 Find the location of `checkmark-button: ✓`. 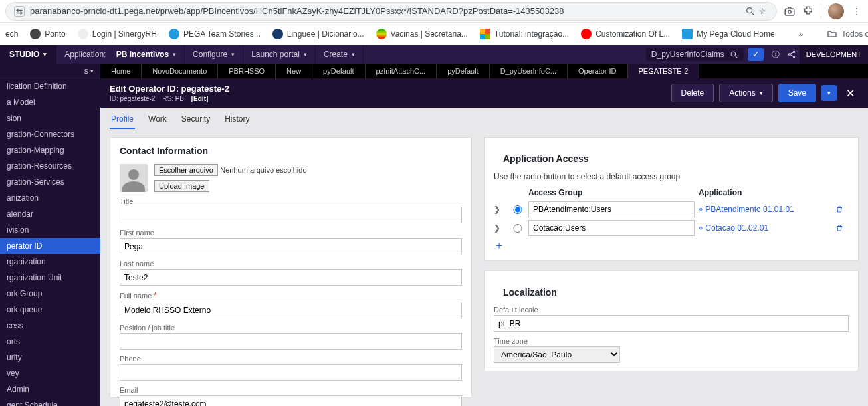

checkmark-button: ✓ is located at coordinates (756, 54).